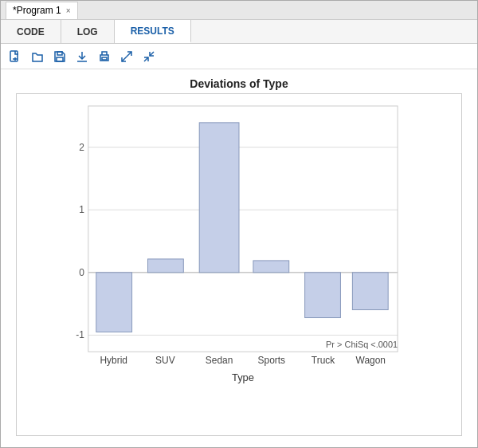 The width and height of the screenshot is (478, 448). I want to click on x-label-truck: Truck, so click(323, 360).